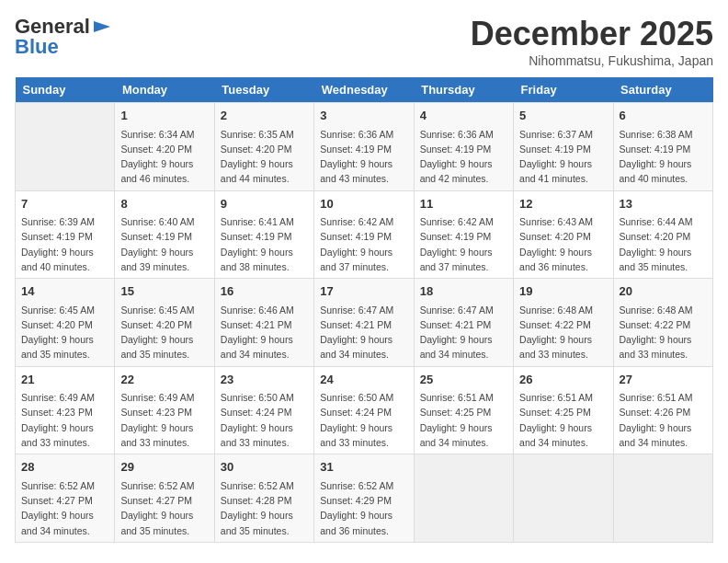 This screenshot has height=563, width=728. I want to click on day-number: 31, so click(364, 467).